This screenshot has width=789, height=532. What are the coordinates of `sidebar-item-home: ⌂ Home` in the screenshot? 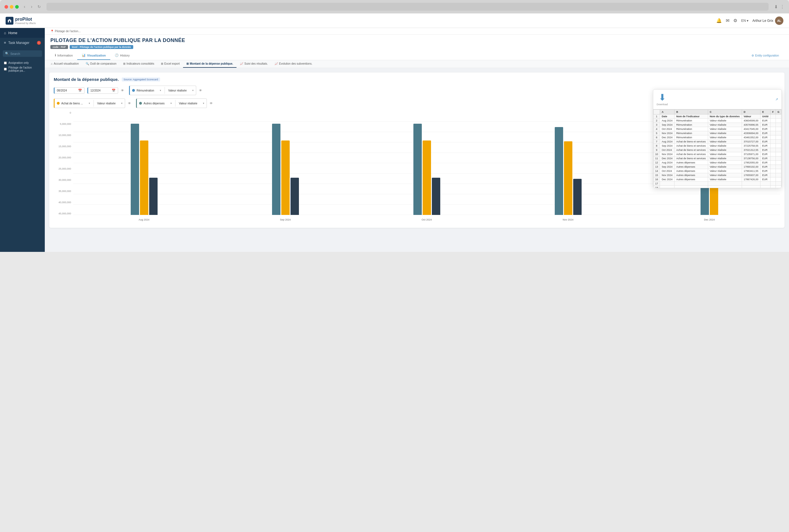 It's located at (22, 33).